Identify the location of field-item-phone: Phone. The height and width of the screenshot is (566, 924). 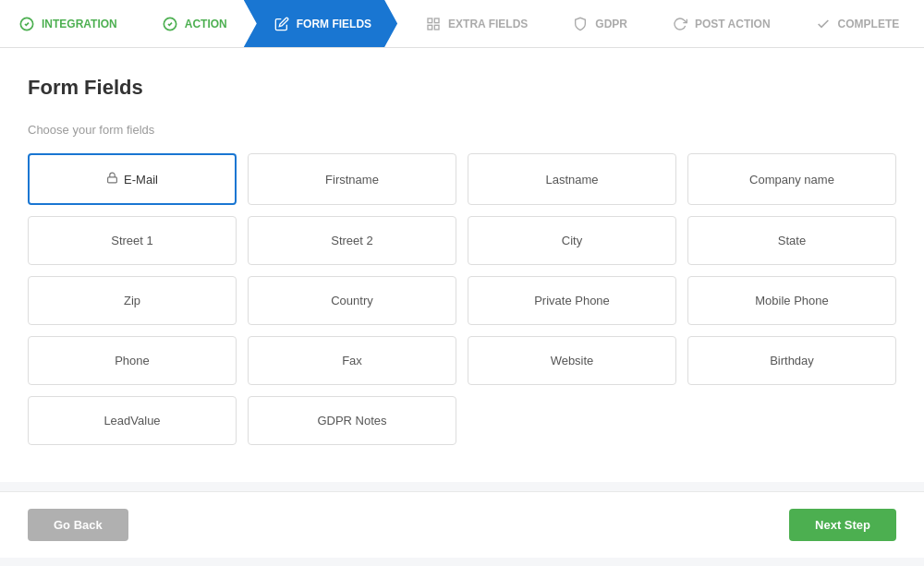
(132, 360).